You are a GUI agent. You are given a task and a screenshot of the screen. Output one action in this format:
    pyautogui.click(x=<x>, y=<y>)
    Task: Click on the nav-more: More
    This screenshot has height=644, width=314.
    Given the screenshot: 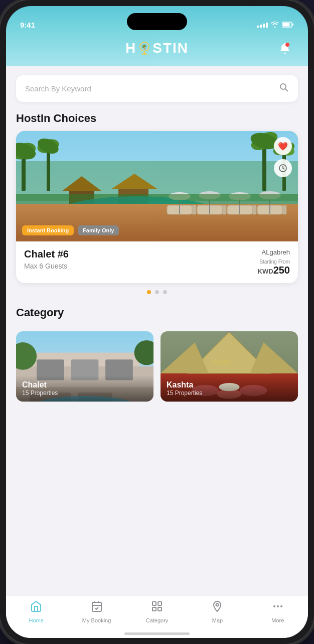 What is the action you would take?
    pyautogui.click(x=278, y=612)
    